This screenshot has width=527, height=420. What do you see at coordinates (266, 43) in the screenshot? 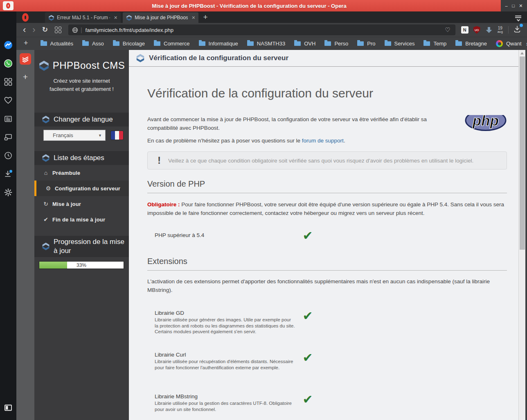
I see `bookmark-folder-nasmth33: NASMTH33` at bounding box center [266, 43].